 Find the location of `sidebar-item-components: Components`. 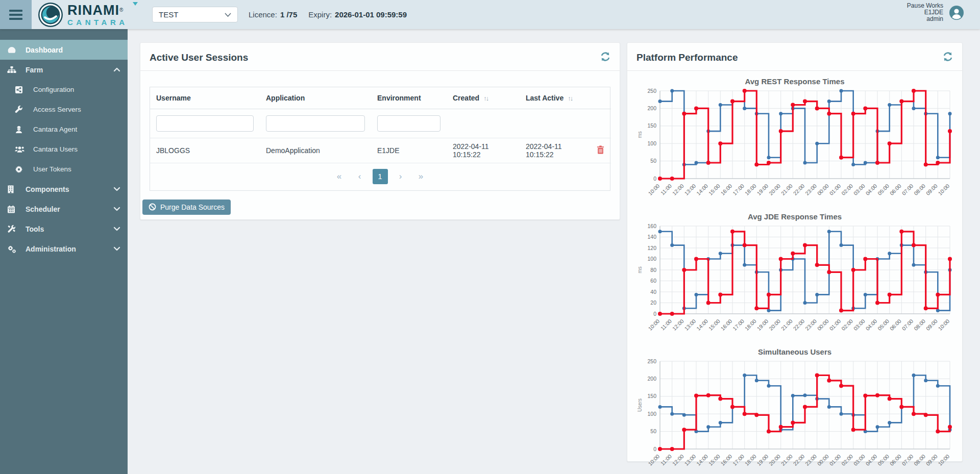

sidebar-item-components: Components is located at coordinates (64, 189).